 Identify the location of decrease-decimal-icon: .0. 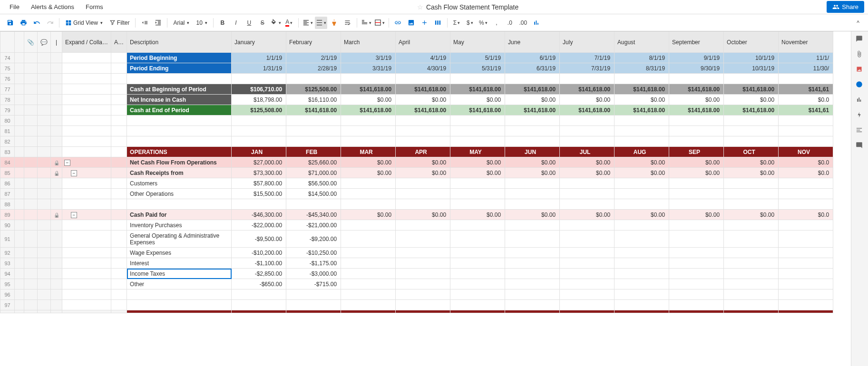
(510, 23).